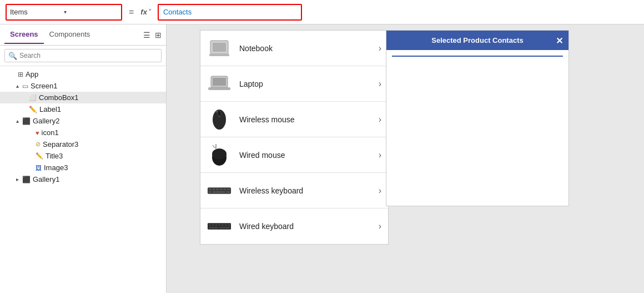 The height and width of the screenshot is (293, 644). I want to click on image3-label: Image3, so click(56, 168).